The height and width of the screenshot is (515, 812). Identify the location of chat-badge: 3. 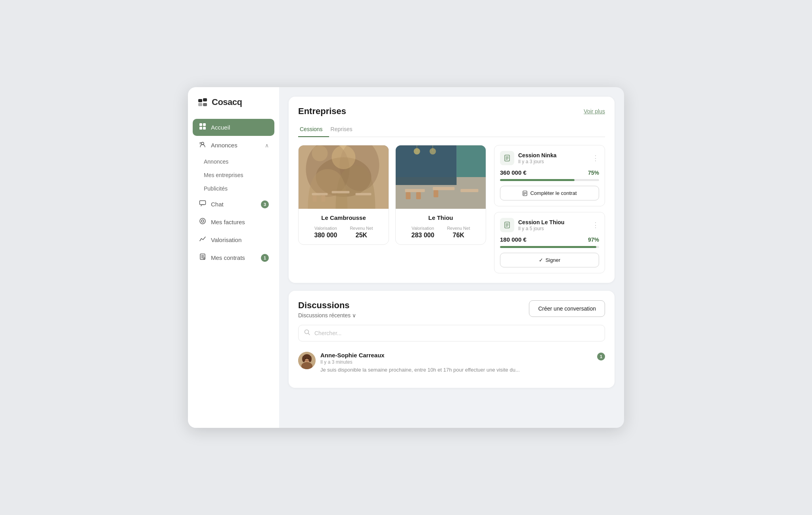
(265, 204).